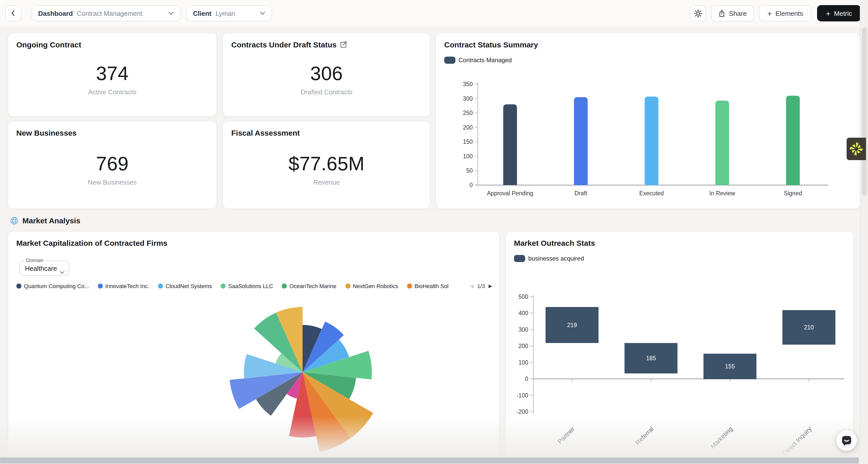  What do you see at coordinates (57, 286) in the screenshot?
I see `legend-label: Quantum Computing Co...` at bounding box center [57, 286].